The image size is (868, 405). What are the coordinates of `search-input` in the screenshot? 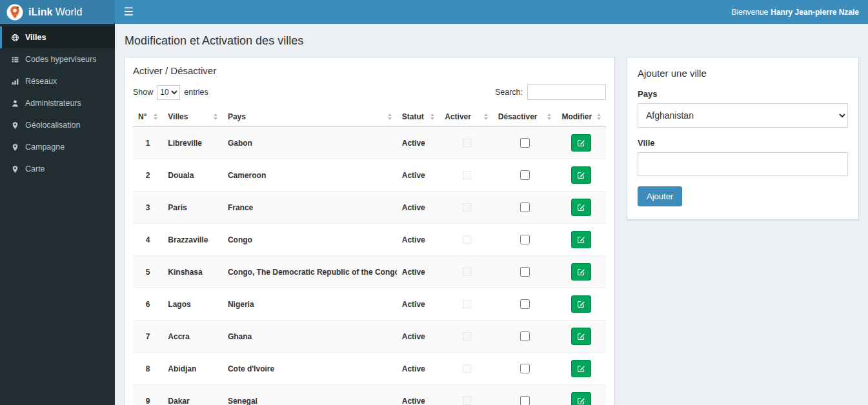 It's located at (567, 92).